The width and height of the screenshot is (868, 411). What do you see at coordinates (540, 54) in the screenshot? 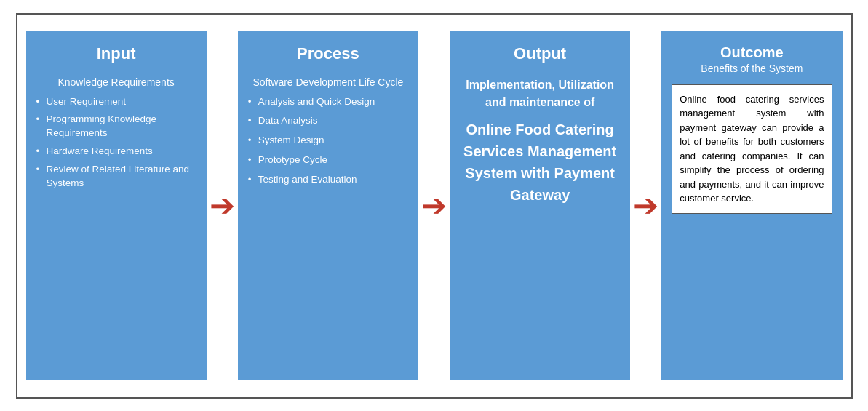
I see `output-title: Output` at bounding box center [540, 54].